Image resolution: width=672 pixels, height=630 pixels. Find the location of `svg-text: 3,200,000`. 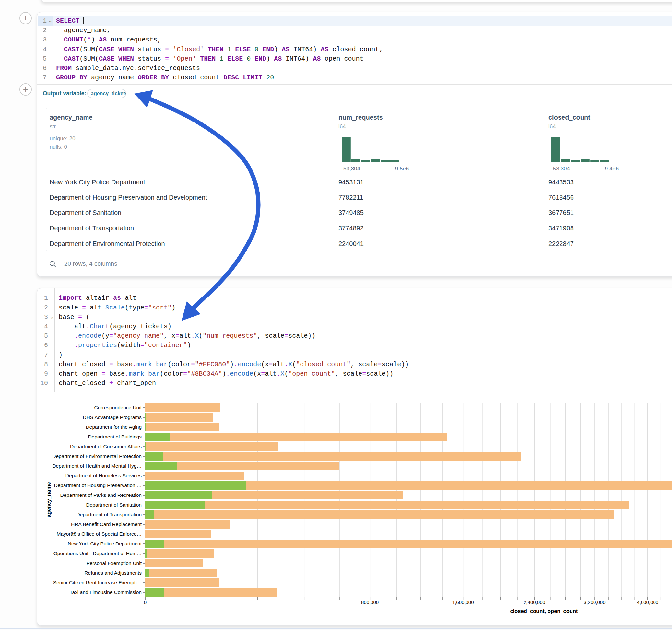

svg-text: 3,200,000 is located at coordinates (595, 602).